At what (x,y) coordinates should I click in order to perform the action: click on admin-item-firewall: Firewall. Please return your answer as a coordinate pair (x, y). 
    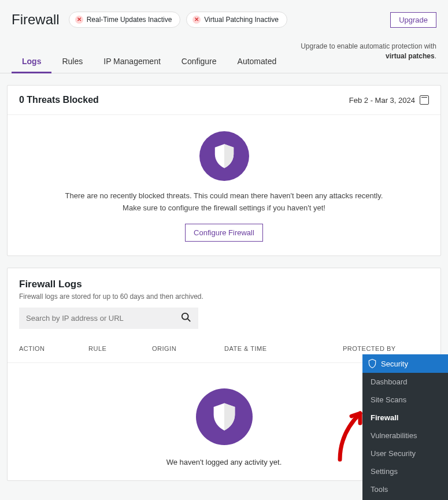
    Looking at the image, I should click on (405, 417).